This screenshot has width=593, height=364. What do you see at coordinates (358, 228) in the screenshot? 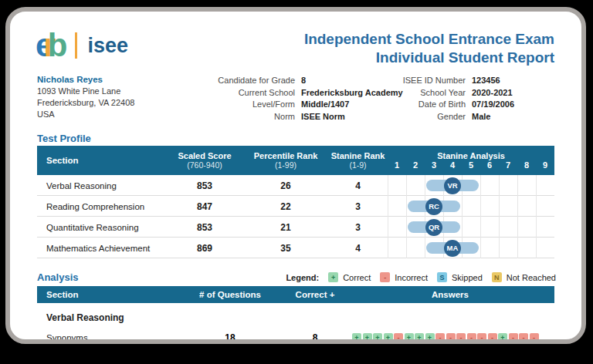
I see `stanine-value: 3` at bounding box center [358, 228].